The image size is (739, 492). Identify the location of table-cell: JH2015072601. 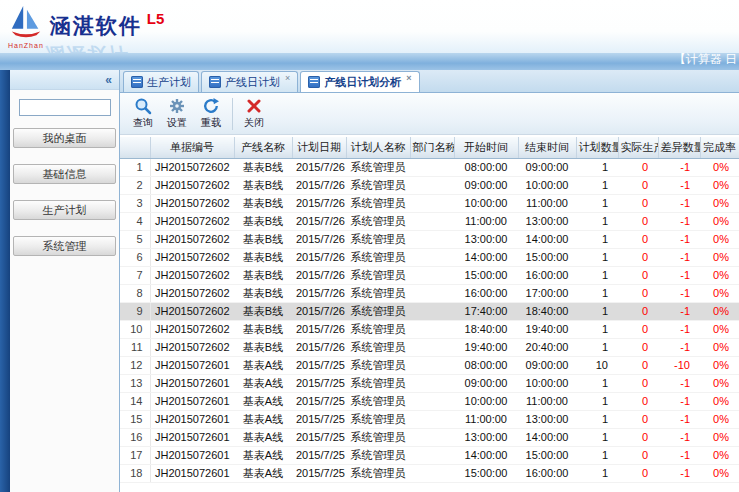
(192, 365).